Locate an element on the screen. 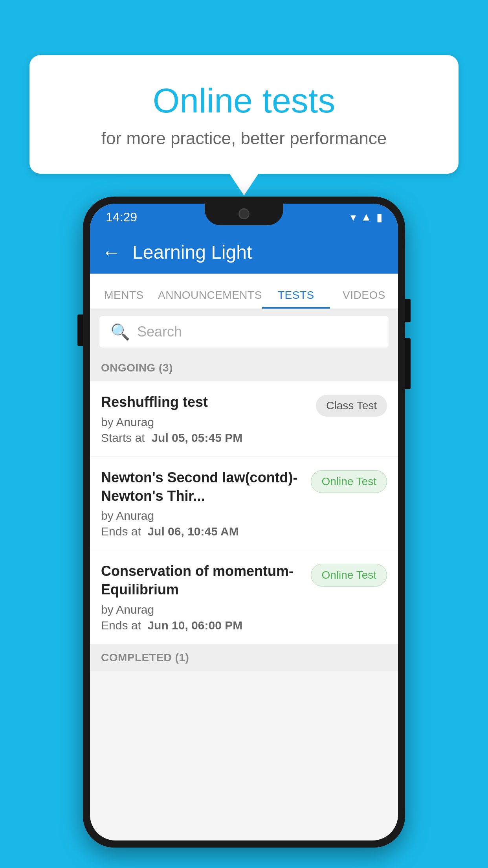 This screenshot has width=488, height=868. test-name-1: Reshuffling test is located at coordinates (204, 403).